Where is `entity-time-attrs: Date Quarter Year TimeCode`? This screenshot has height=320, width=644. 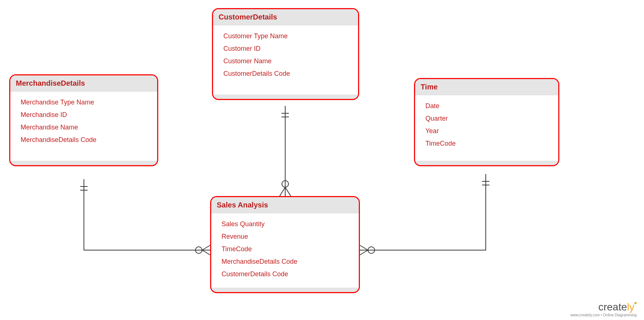
entity-time-attrs: Date Quarter Year TimeCode is located at coordinates (486, 128).